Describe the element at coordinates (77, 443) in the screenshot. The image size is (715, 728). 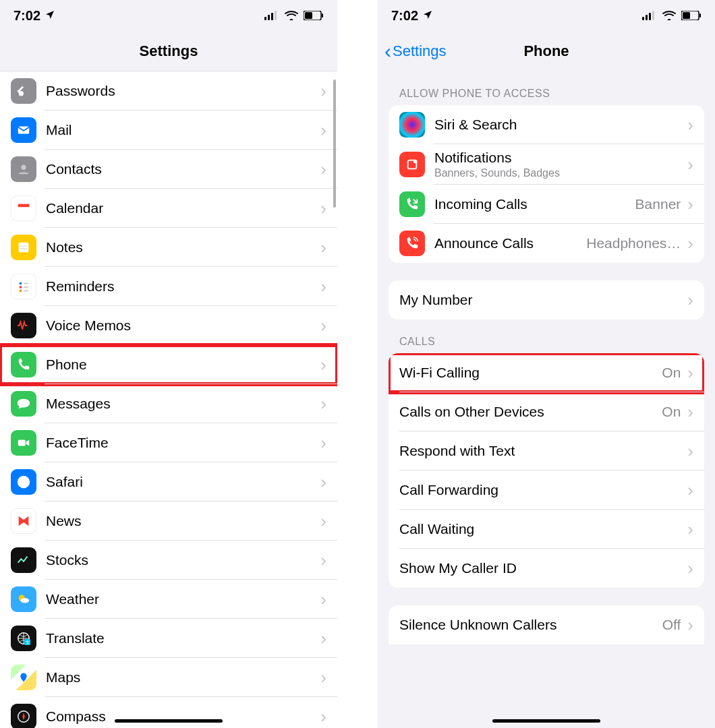
I see `row-label: FaceTime` at that location.